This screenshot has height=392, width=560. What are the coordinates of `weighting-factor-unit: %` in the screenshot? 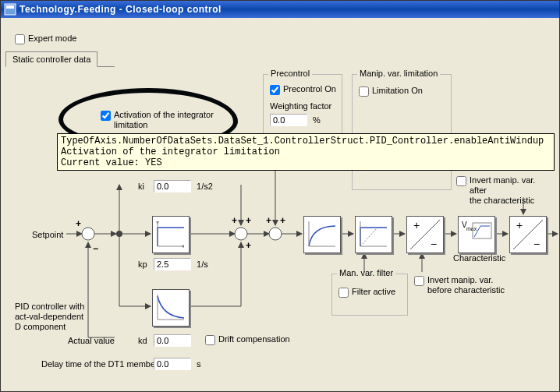 It's located at (317, 120).